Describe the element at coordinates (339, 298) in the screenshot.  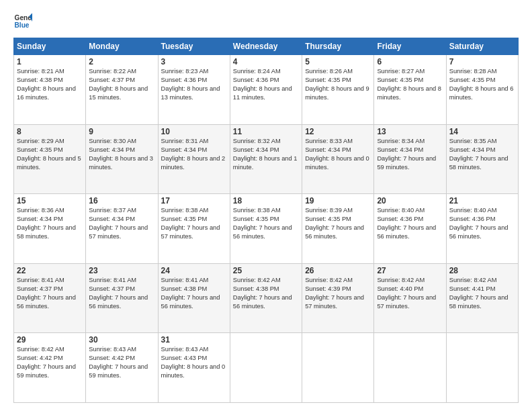
I see `calendar-cell: 26Sunrise: 8:42 AMSunset: 4:39 PMDayligh…` at that location.